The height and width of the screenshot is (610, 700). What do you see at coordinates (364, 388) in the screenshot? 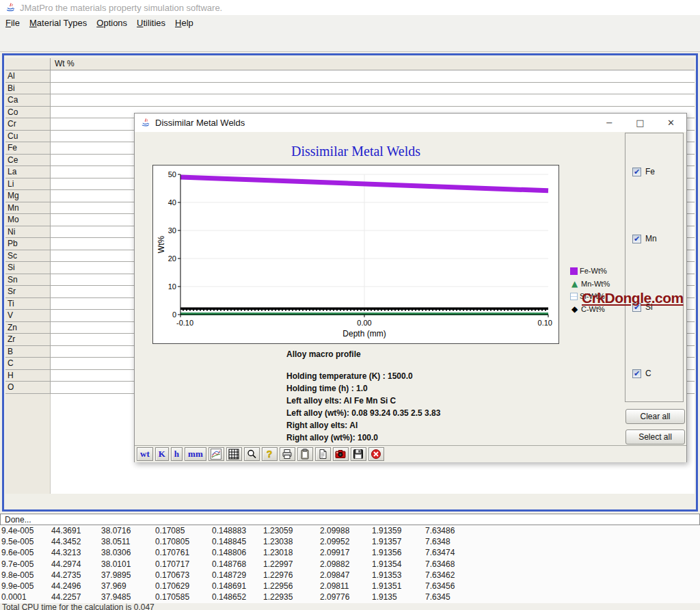
I see `profile-detail-line: Holding time (h) : 1.0` at bounding box center [364, 388].